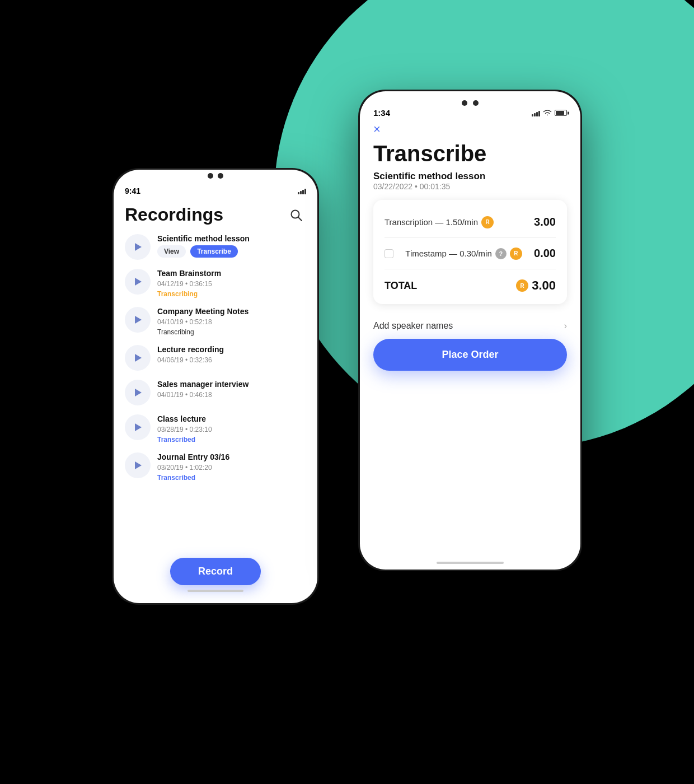  What do you see at coordinates (232, 322) in the screenshot?
I see `recording-meta-3: 04/10/19 • 0:52:18` at bounding box center [232, 322].